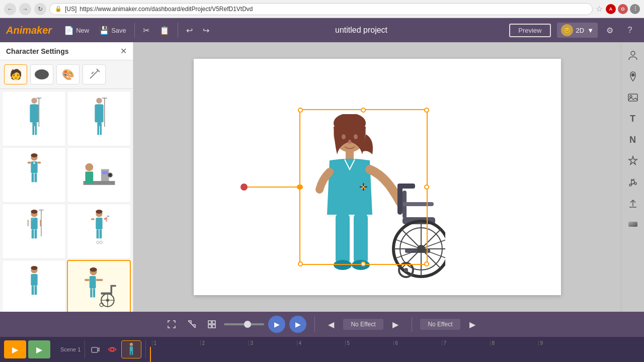 The image size is (644, 362). Describe the element at coordinates (427, 110) in the screenshot. I see `selection-handle-tr` at that location.